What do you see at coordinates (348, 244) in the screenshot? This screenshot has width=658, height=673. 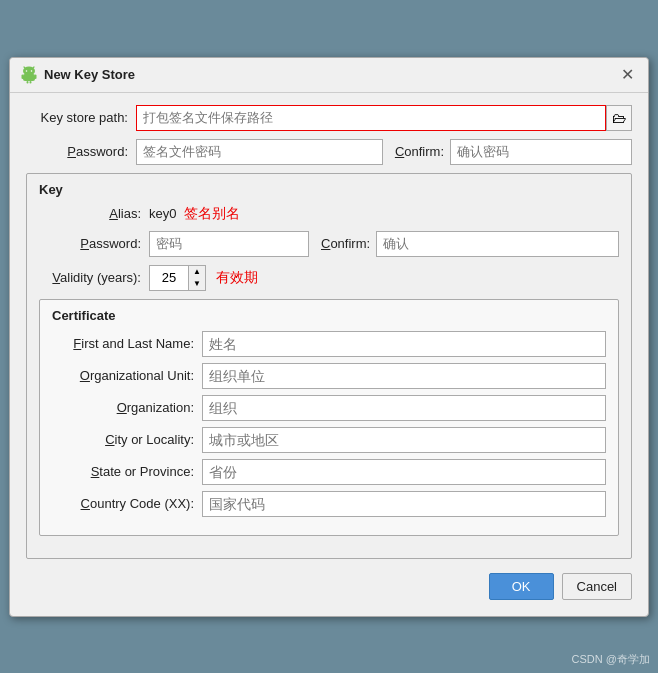 I see `key-confirm-label: Confirm:` at bounding box center [348, 244].